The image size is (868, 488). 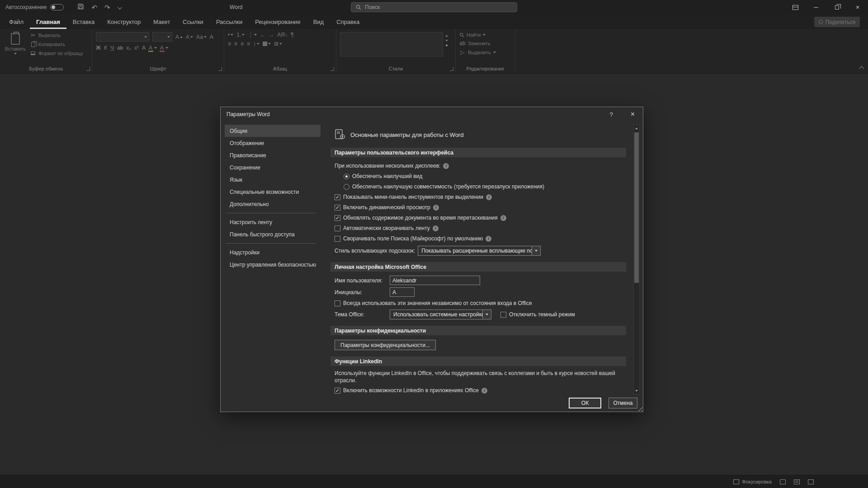 What do you see at coordinates (80, 7) in the screenshot?
I see `save-button` at bounding box center [80, 7].